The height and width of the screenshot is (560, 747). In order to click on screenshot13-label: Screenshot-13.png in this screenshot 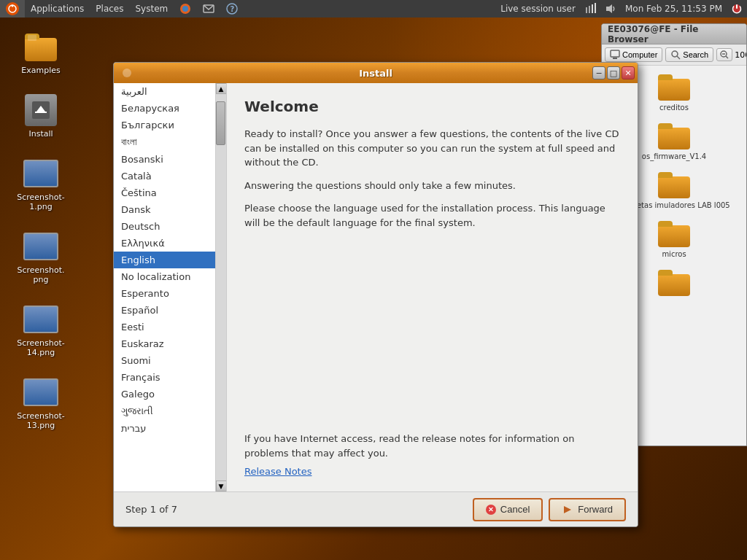, I will do `click(41, 421)`.